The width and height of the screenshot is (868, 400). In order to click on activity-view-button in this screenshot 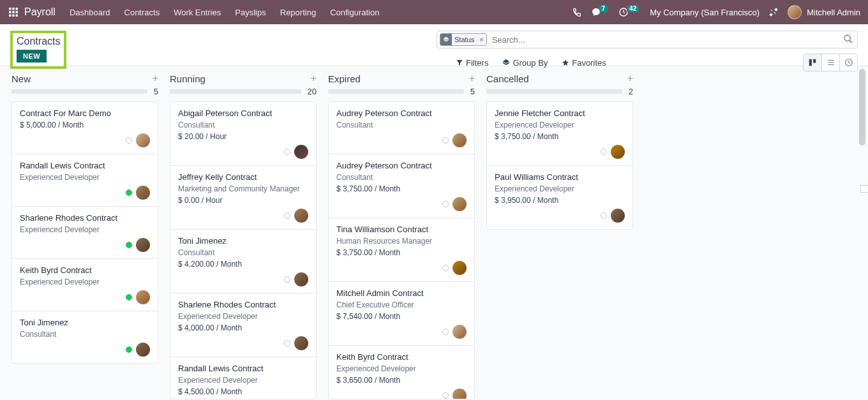, I will do `click(848, 63)`.